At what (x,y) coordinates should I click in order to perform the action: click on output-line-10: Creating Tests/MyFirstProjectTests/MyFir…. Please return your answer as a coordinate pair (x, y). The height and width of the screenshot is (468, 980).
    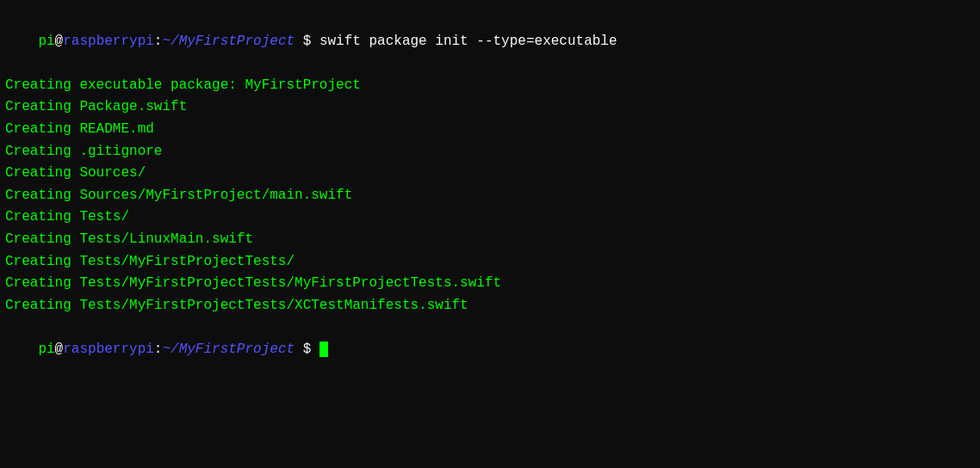
    Looking at the image, I should click on (490, 284).